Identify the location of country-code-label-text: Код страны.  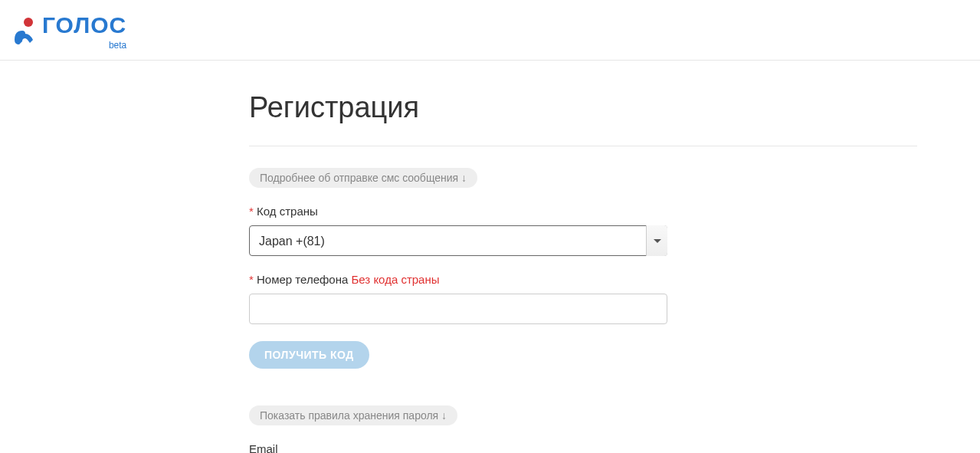
(287, 212).